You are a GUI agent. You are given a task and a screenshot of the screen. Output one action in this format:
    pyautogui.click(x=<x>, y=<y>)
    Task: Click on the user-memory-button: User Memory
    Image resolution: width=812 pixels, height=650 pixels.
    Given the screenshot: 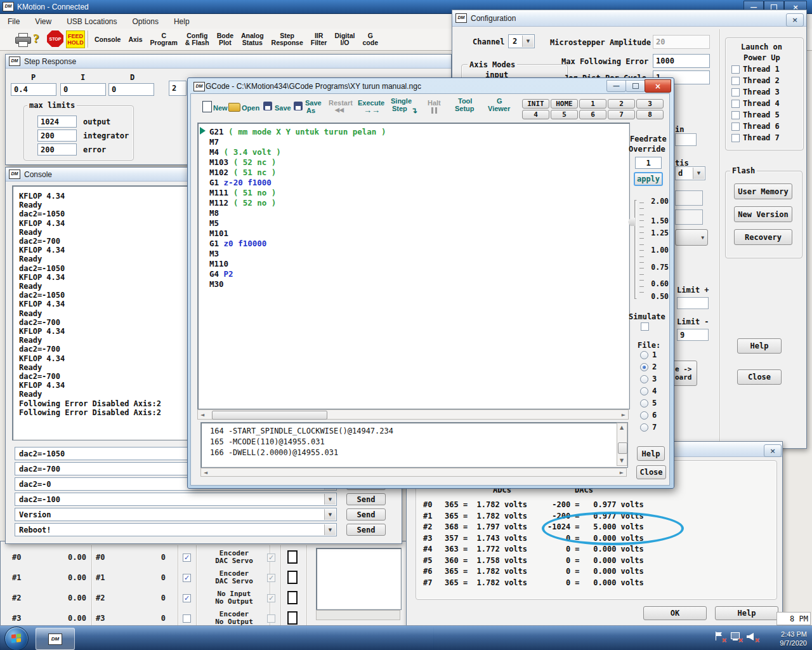 What is the action you would take?
    pyautogui.click(x=763, y=192)
    